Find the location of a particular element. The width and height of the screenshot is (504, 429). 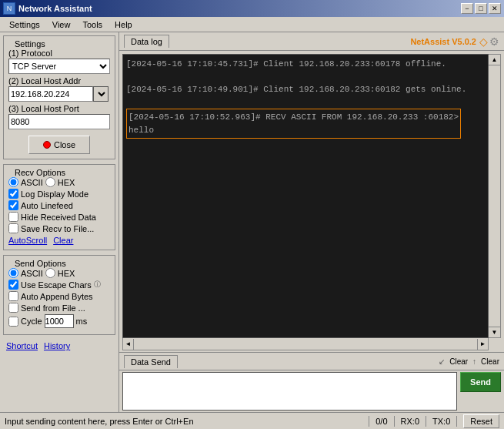

scroll-down-button: ▼ is located at coordinates (494, 332).